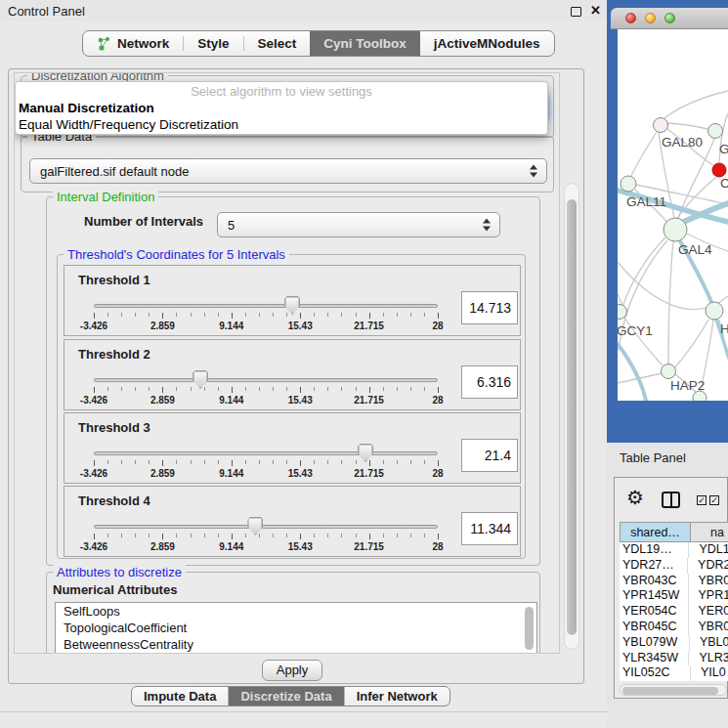  I want to click on table-cell: YDR2, so click(707, 566).